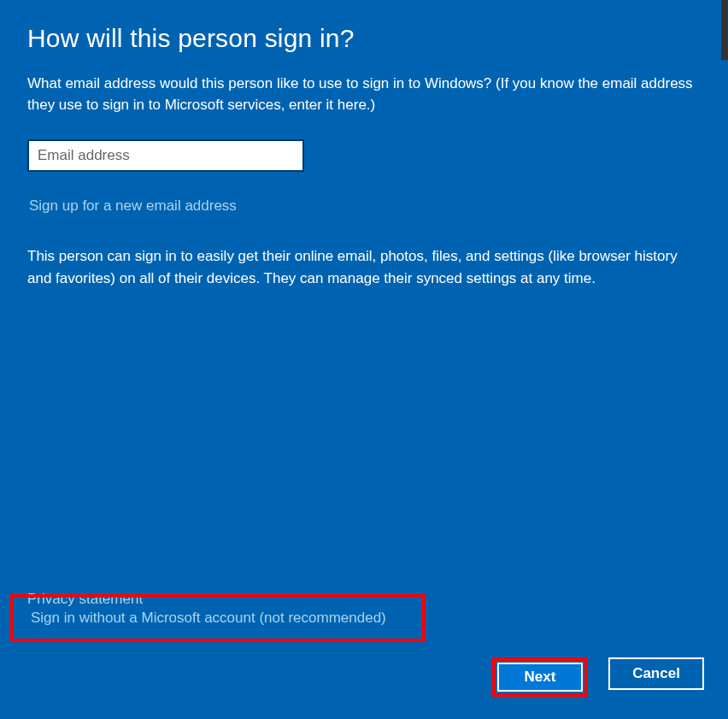 Image resolution: width=728 pixels, height=719 pixels. What do you see at coordinates (218, 618) in the screenshot?
I see `no-account-highlight: Sign in without a Microsoft account (not…` at bounding box center [218, 618].